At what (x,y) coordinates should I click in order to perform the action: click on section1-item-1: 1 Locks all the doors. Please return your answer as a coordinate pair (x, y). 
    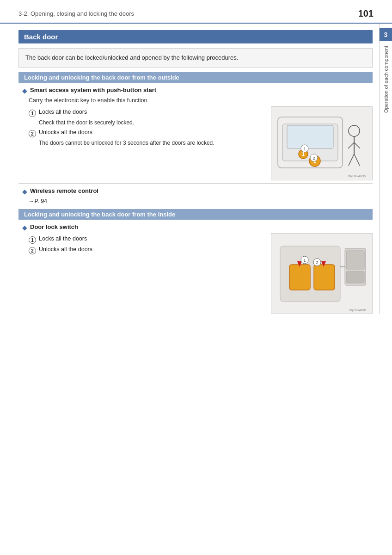
    Looking at the image, I should click on (147, 113).